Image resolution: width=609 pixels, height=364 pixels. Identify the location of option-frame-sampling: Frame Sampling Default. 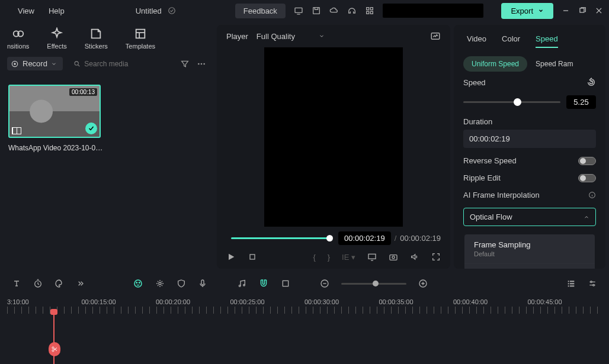
(530, 249).